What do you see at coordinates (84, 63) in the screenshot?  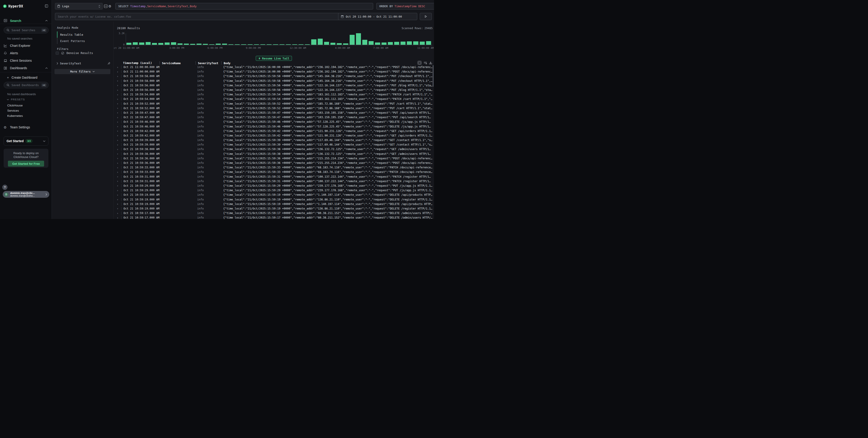 I see `facet-severity-text: SeverityText` at bounding box center [84, 63].